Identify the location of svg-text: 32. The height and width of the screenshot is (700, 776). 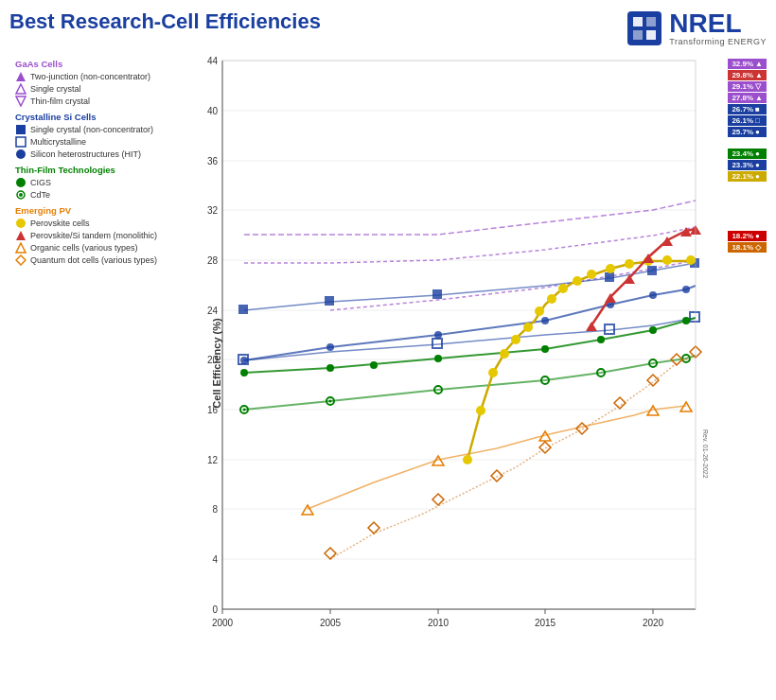
(213, 210).